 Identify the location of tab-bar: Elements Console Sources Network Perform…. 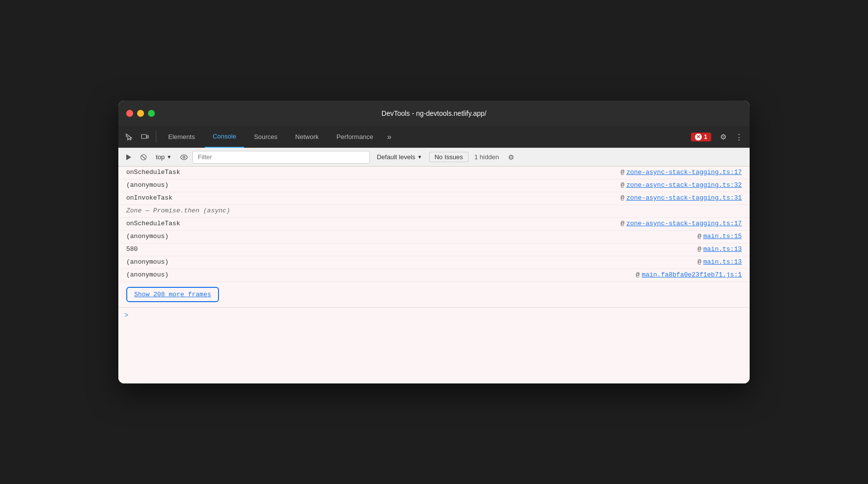
(434, 137).